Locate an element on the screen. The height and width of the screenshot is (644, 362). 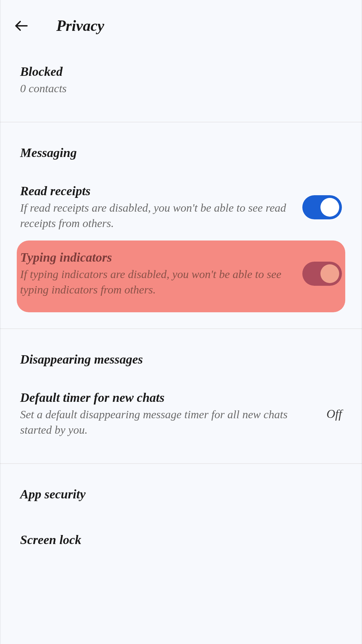
arrow-left-icon is located at coordinates (21, 26).